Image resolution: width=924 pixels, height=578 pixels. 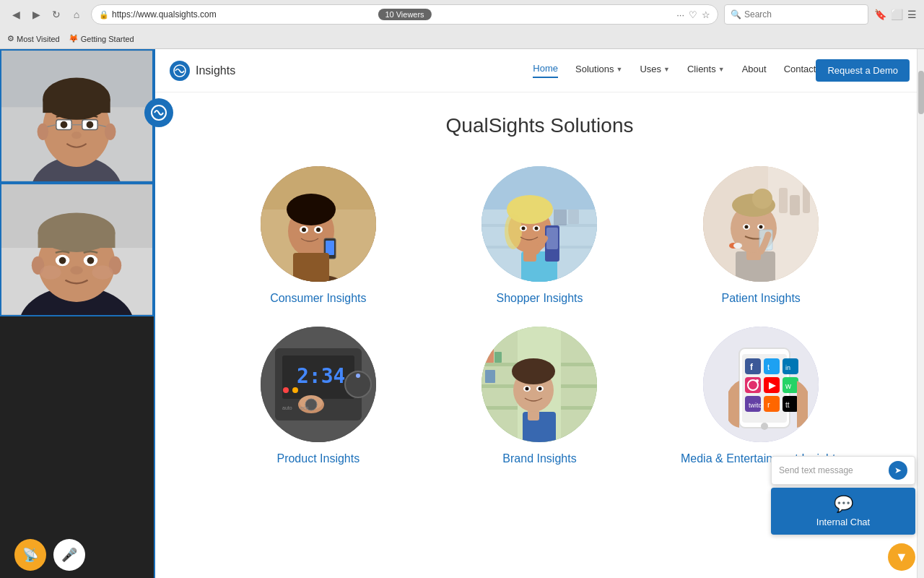 I want to click on nav-links: Home Solutions ▼ Uses ▼ Clients ▼ About …, so click(x=674, y=71).